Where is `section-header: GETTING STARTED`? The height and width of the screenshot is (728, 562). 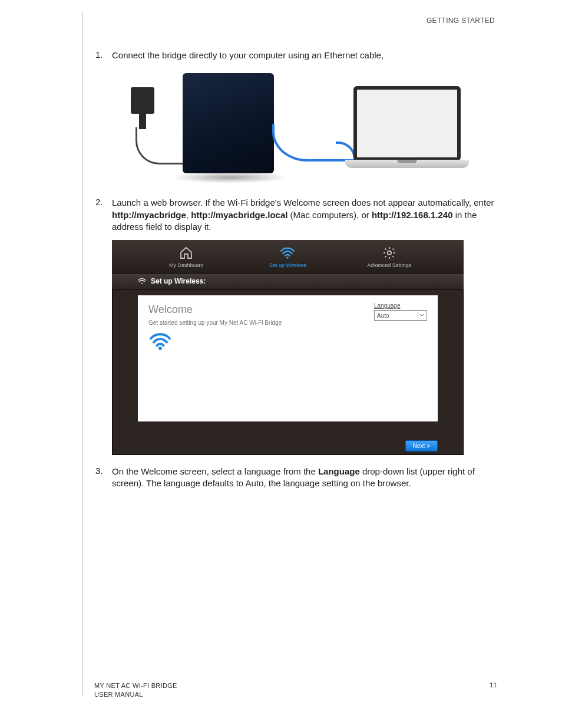 section-header: GETTING STARTED is located at coordinates (290, 21).